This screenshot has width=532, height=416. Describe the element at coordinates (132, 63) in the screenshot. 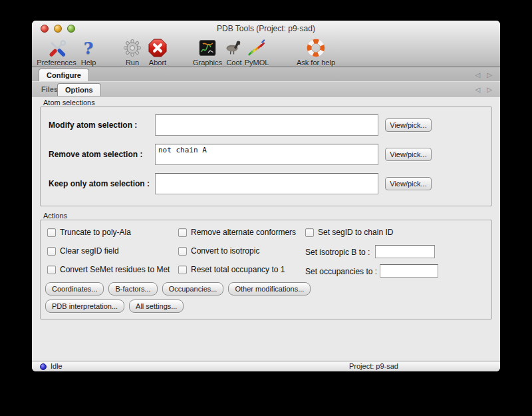

I see `toolbar-item-label: Run` at that location.